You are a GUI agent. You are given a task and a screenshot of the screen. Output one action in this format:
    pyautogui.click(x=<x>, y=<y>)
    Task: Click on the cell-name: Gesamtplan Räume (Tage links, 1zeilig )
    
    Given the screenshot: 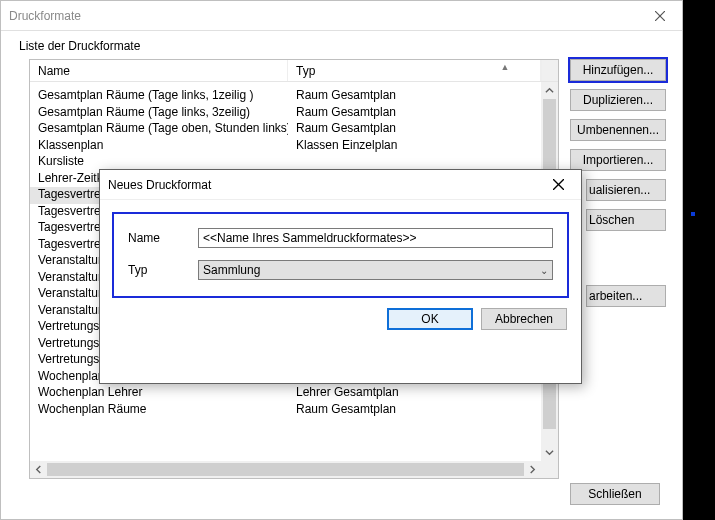 What is the action you would take?
    pyautogui.click(x=159, y=96)
    